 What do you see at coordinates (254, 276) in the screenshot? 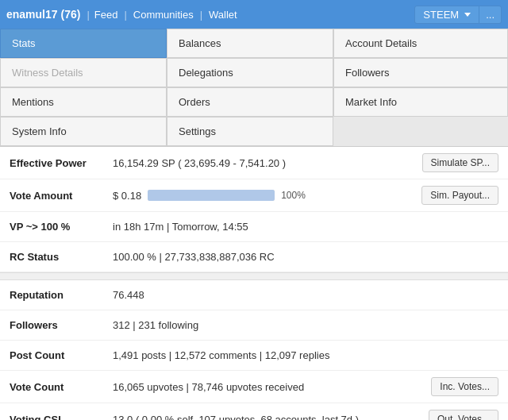
I see `section-divider` at bounding box center [254, 276].